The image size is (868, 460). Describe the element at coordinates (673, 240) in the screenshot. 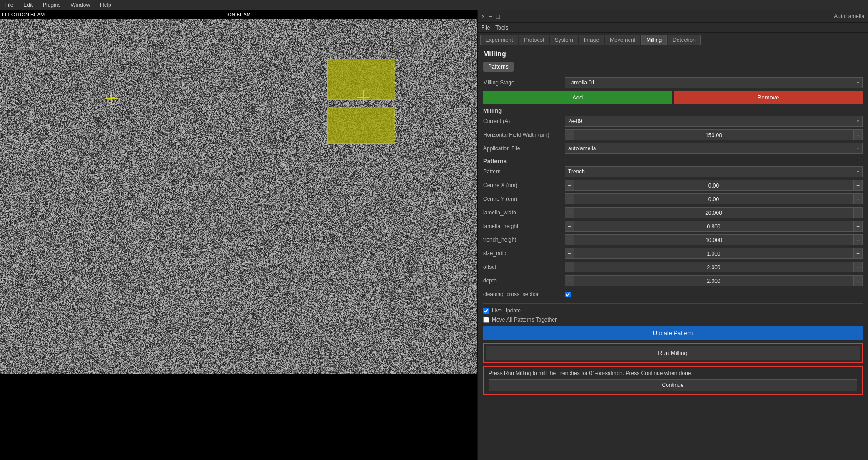

I see `trench-height-row: trench_height − 10.000 +` at that location.